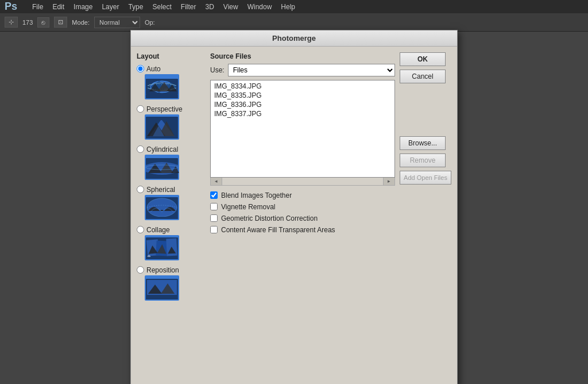 This screenshot has width=588, height=384. Describe the element at coordinates (164, 109) in the screenshot. I see `label-perspective: Perspective` at that location.